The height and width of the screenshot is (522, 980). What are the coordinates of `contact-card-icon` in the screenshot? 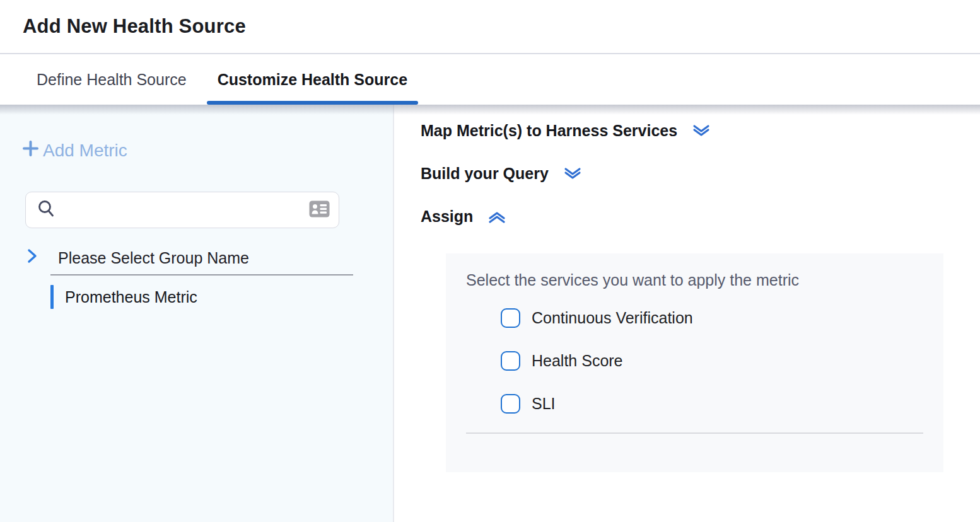 It's located at (319, 211).